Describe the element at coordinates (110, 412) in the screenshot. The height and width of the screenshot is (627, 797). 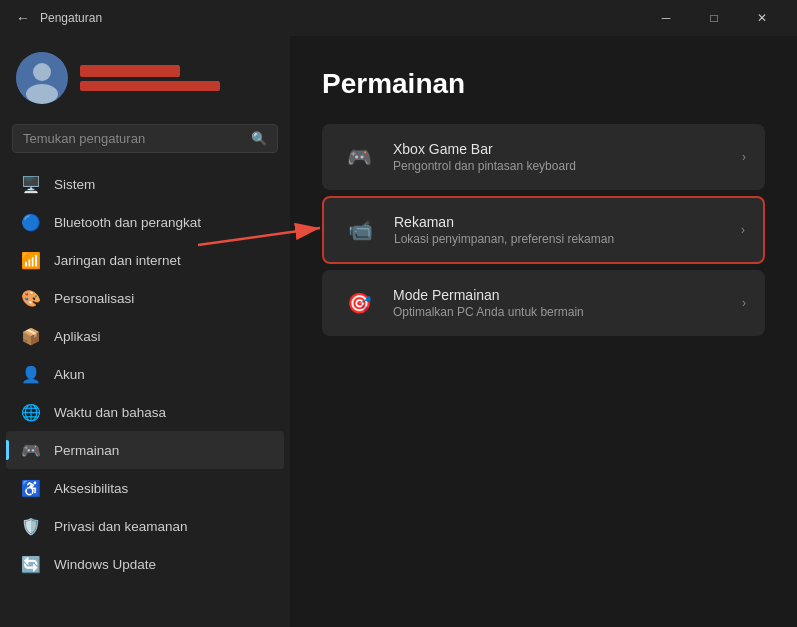
I see `nav-label-waktu: Waktu dan bahasa` at that location.